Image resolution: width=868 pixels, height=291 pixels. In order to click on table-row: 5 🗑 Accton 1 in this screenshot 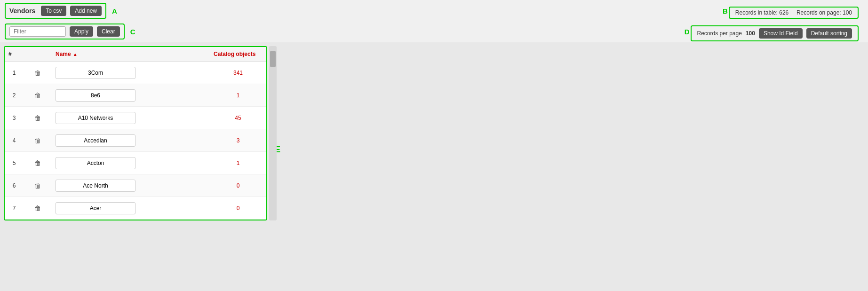, I will do `click(135, 163)`.